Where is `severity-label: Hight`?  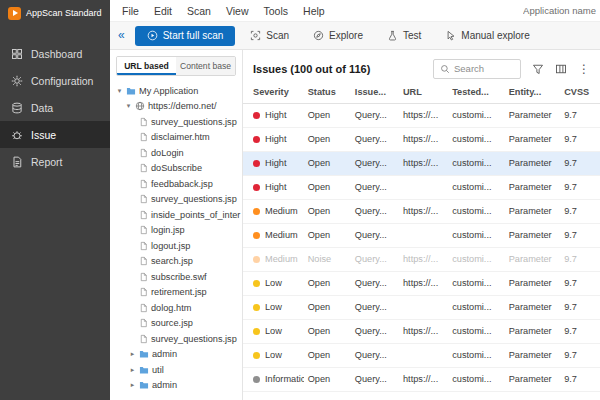
severity-label: Hight is located at coordinates (276, 163).